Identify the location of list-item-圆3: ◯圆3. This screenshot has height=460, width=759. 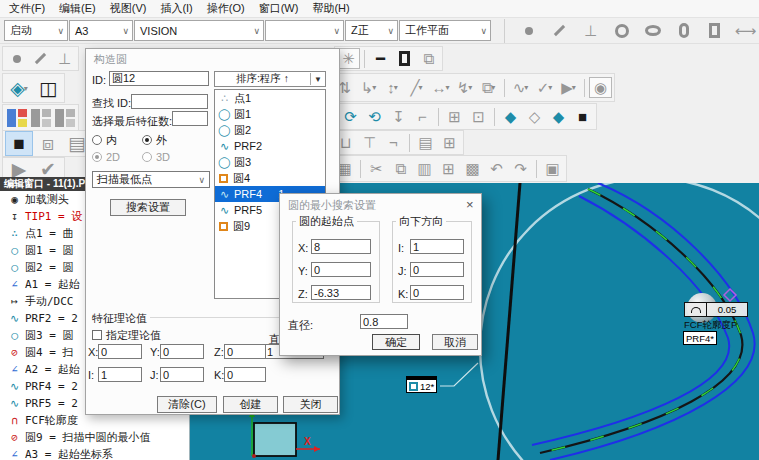
(270, 162).